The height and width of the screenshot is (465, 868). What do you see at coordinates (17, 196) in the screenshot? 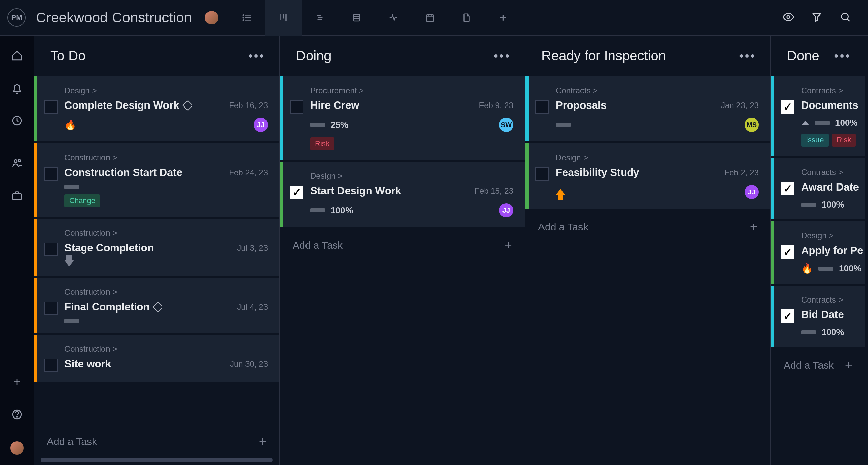
I see `nav-portfolio` at bounding box center [17, 196].